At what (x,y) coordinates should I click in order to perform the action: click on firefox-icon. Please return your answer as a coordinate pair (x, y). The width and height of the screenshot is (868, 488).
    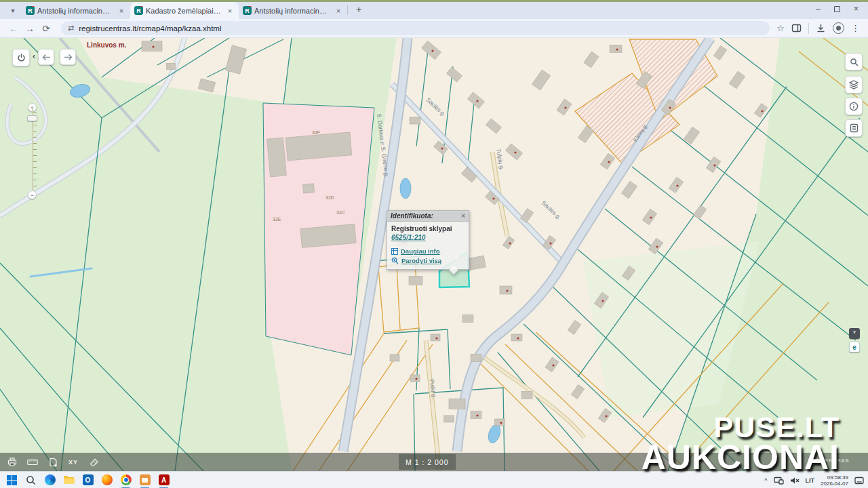
    Looking at the image, I should click on (107, 480).